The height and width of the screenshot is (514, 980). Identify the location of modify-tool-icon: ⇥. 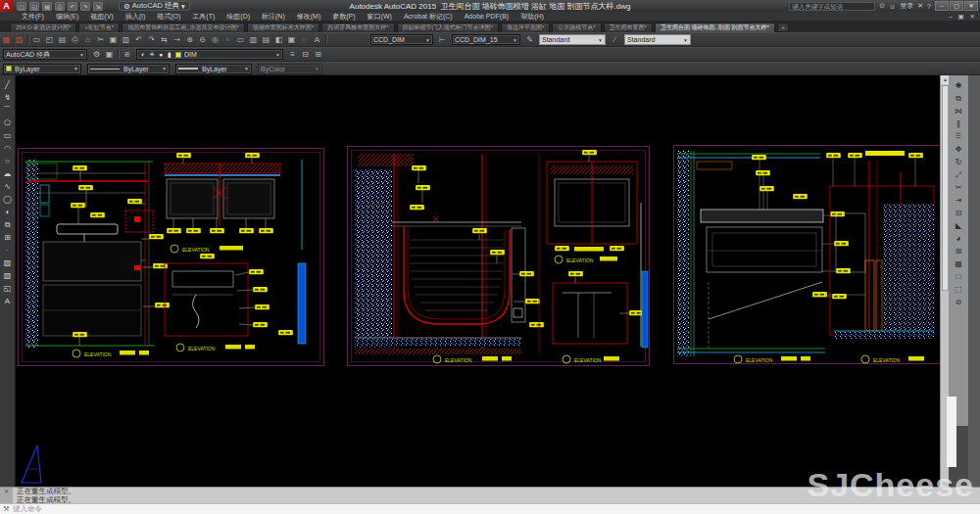
(958, 200).